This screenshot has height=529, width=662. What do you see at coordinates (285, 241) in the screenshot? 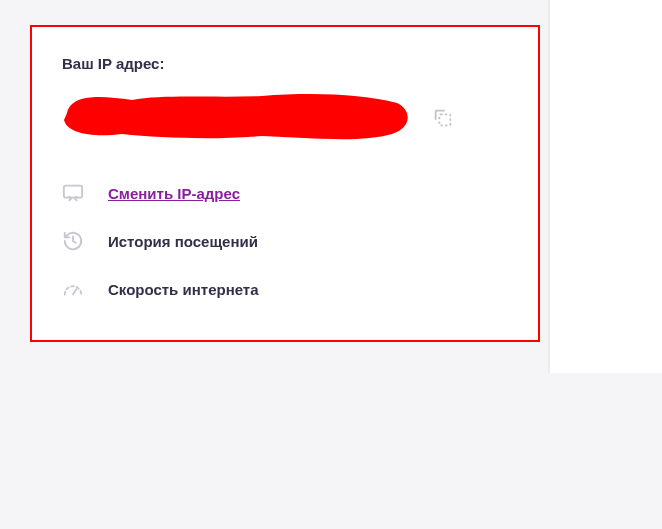
I see `link-row-history: История посещений` at bounding box center [285, 241].